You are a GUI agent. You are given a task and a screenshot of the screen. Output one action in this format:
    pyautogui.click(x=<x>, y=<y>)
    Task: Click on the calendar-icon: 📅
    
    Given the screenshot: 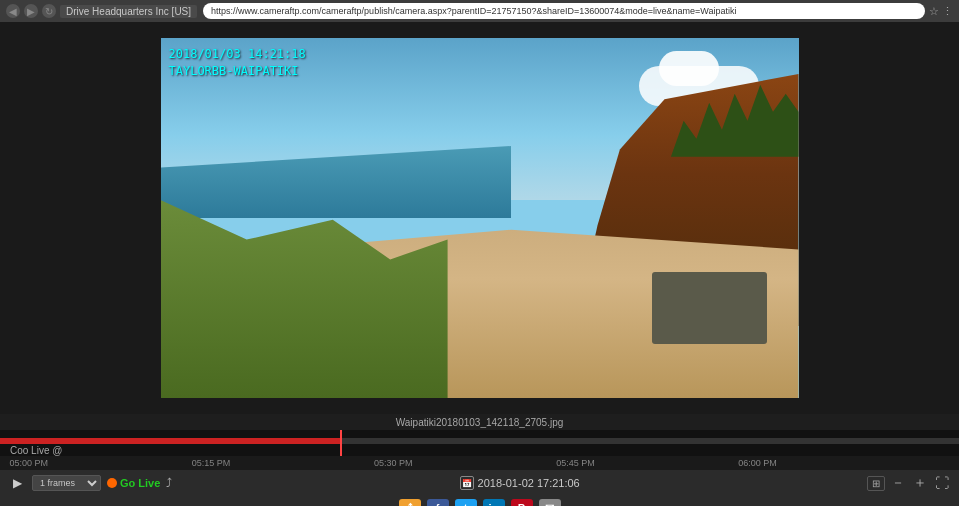 What is the action you would take?
    pyautogui.click(x=467, y=483)
    